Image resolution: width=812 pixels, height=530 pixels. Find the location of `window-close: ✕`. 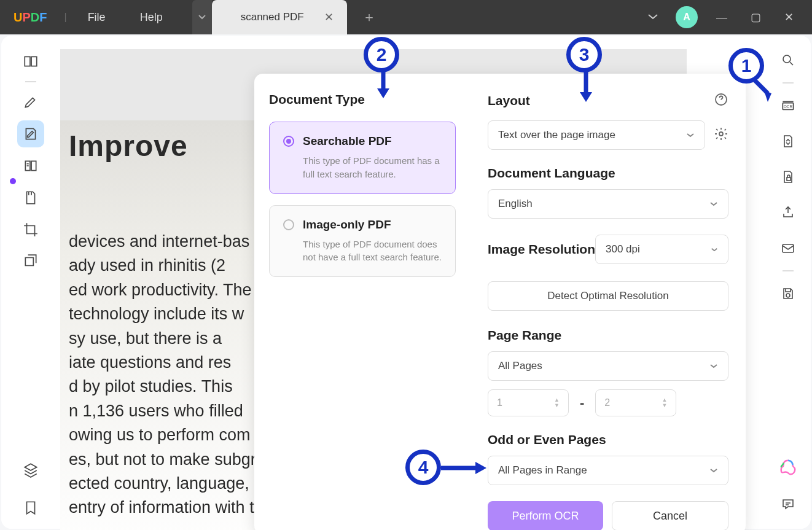

window-close: ✕ is located at coordinates (789, 17).